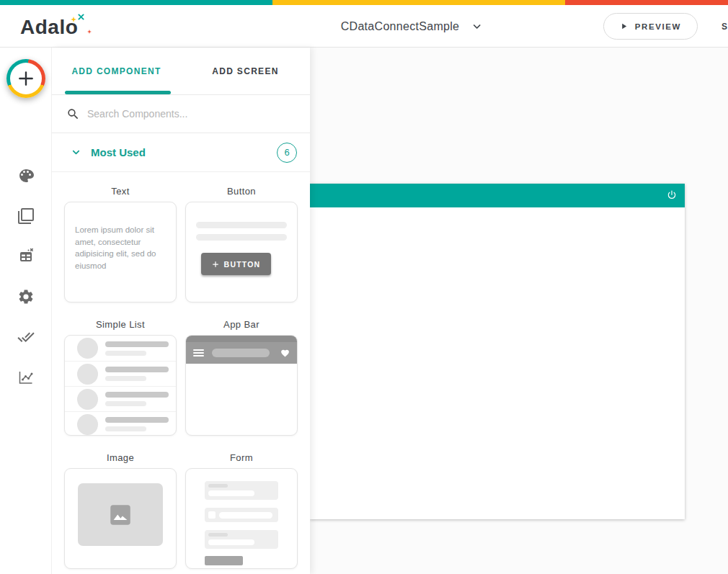  What do you see at coordinates (192, 114) in the screenshot?
I see `search-input` at bounding box center [192, 114].